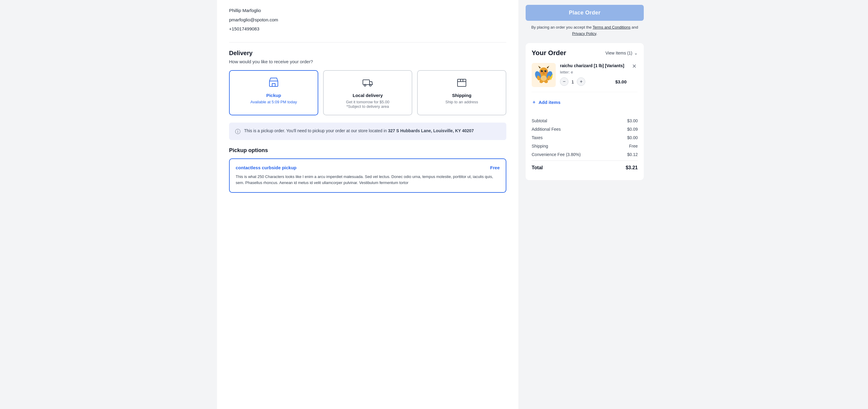 This screenshot has width=868, height=409. What do you see at coordinates (537, 168) in the screenshot?
I see `total-label: Total` at bounding box center [537, 168].